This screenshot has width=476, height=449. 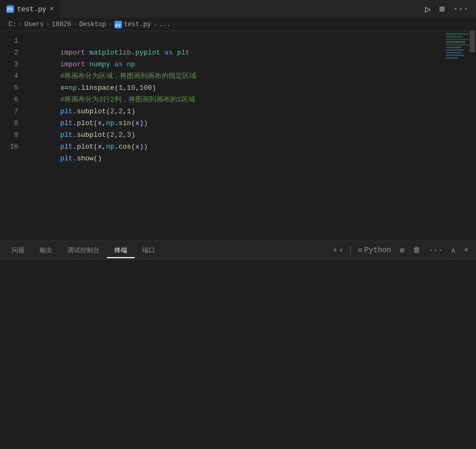 What do you see at coordinates (9, 53) in the screenshot?
I see `line-num-2: 2` at bounding box center [9, 53].